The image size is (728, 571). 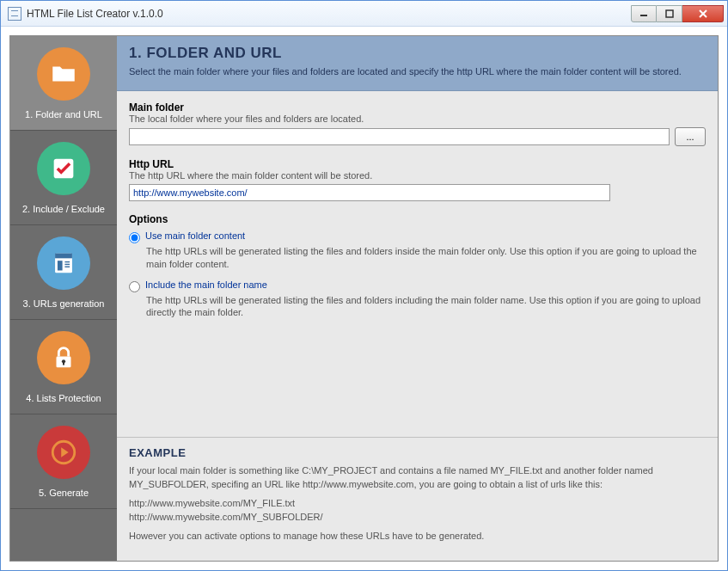 I want to click on close-icon, so click(x=703, y=14).